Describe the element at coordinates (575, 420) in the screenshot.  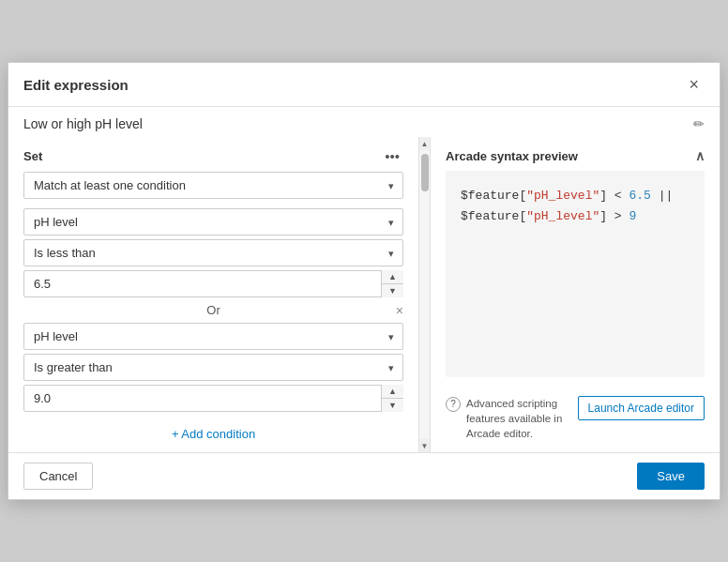
I see `arcade-footer: ? Advanced scripting features available …` at that location.